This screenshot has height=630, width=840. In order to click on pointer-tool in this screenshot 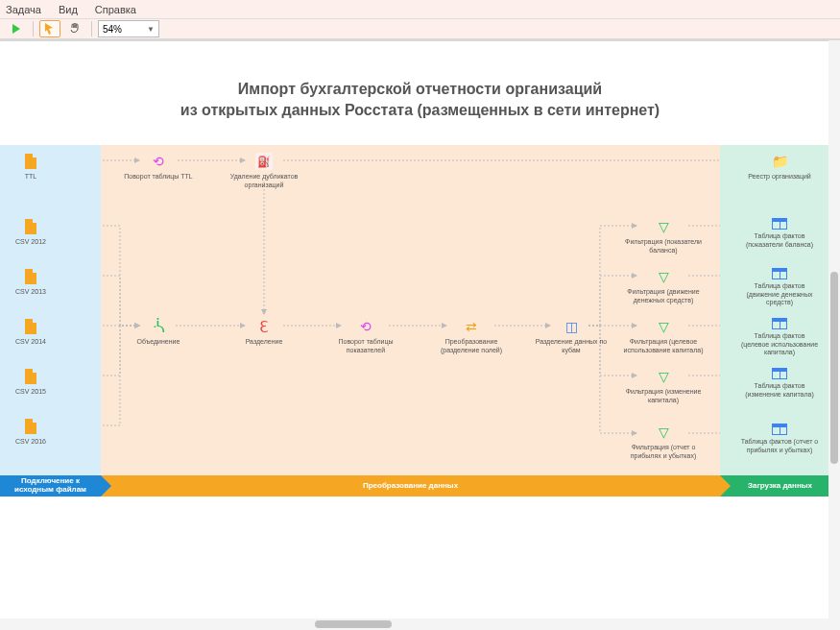, I will do `click(50, 29)`.